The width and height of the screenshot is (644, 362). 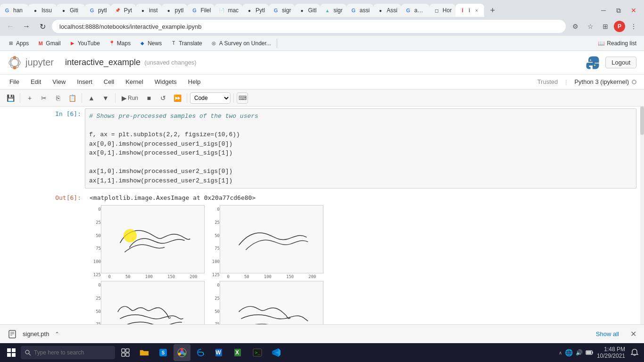 I want to click on tab-title-inst: inst, so click(x=154, y=10).